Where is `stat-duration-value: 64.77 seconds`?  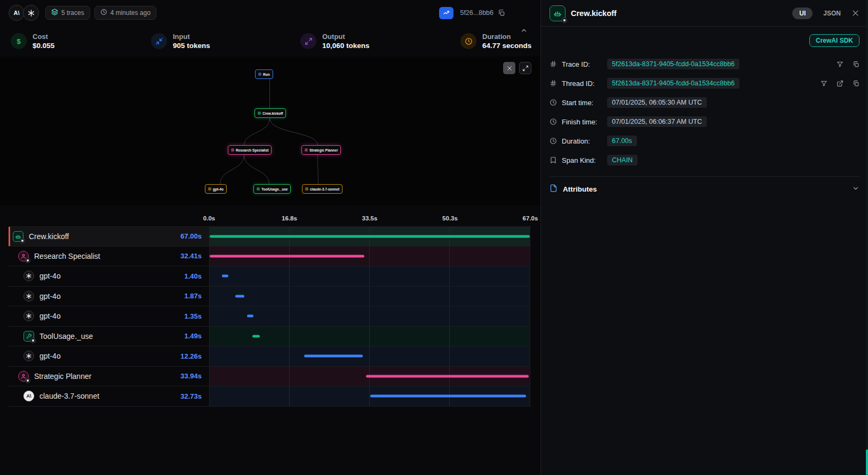 stat-duration-value: 64.77 seconds is located at coordinates (507, 46).